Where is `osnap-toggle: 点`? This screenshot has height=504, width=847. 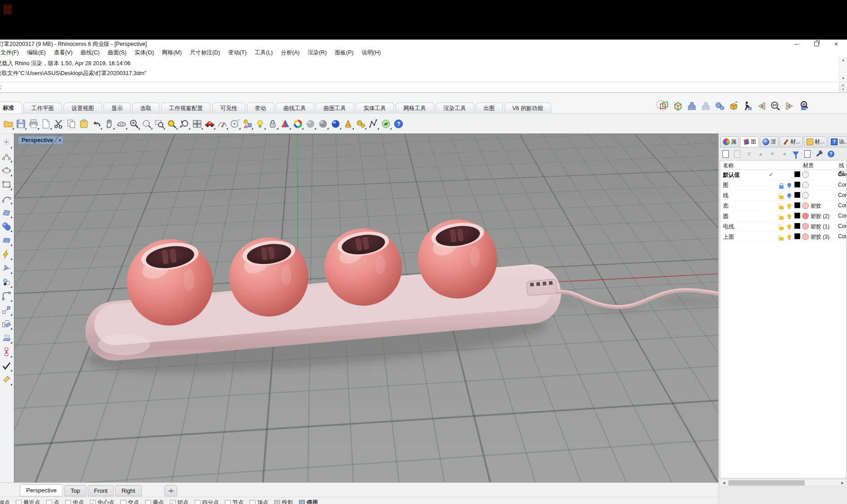
osnap-toggle: 点 is located at coordinates (53, 502).